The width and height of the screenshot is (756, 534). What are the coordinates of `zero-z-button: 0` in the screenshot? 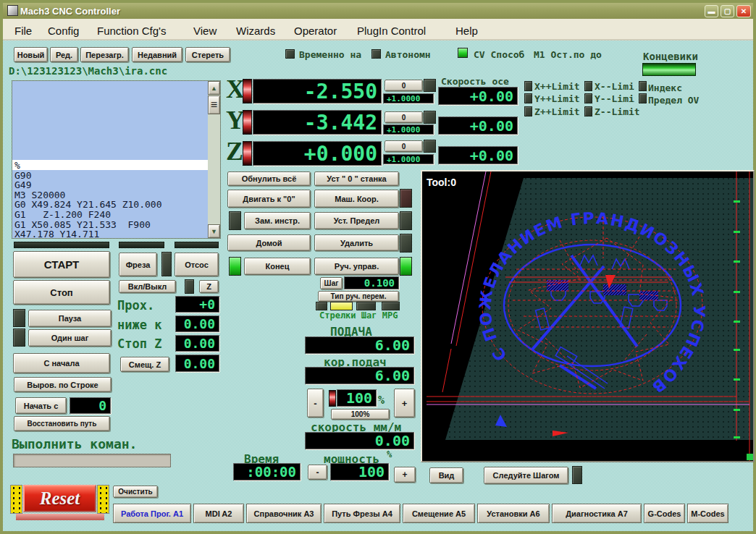 It's located at (404, 146).